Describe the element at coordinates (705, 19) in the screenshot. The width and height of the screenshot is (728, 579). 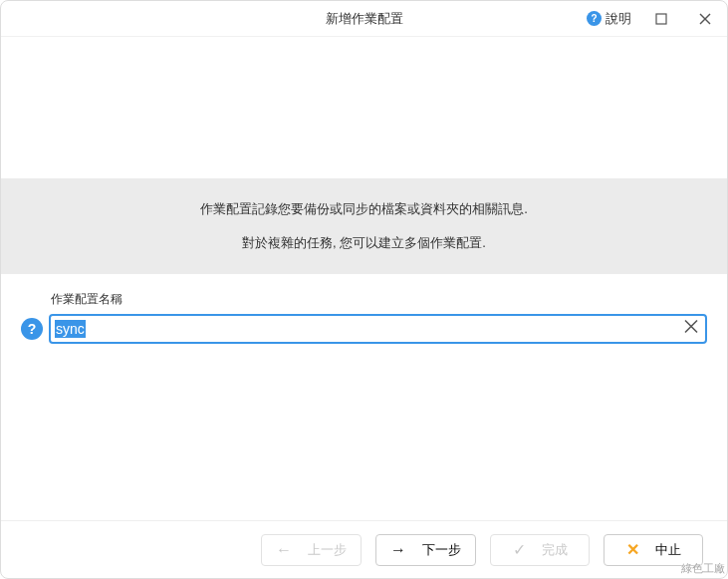
I see `close-button` at that location.